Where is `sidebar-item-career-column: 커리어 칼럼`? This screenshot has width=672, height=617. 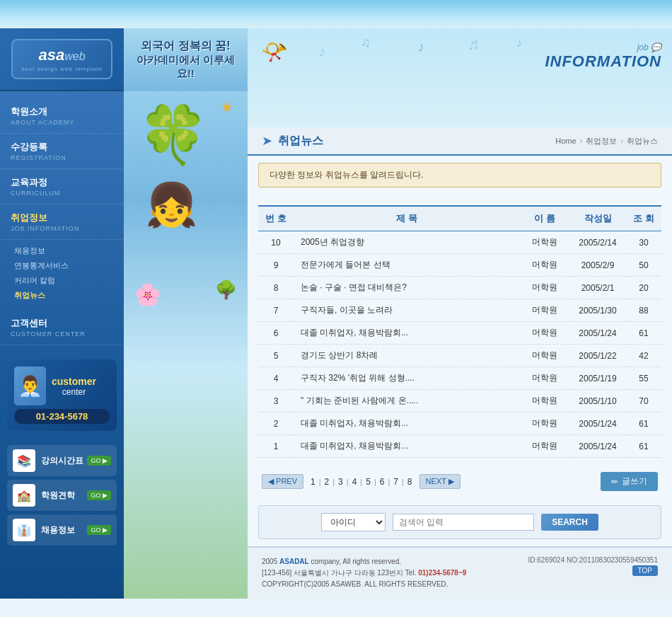 sidebar-item-career-column: 커리어 칼럼 is located at coordinates (64, 280).